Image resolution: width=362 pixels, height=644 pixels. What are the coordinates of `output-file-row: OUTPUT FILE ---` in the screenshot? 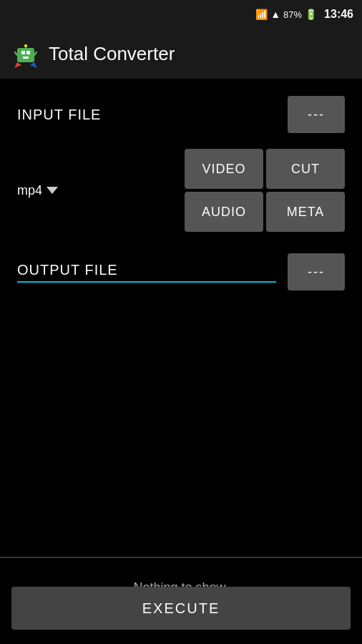 It's located at (181, 265).